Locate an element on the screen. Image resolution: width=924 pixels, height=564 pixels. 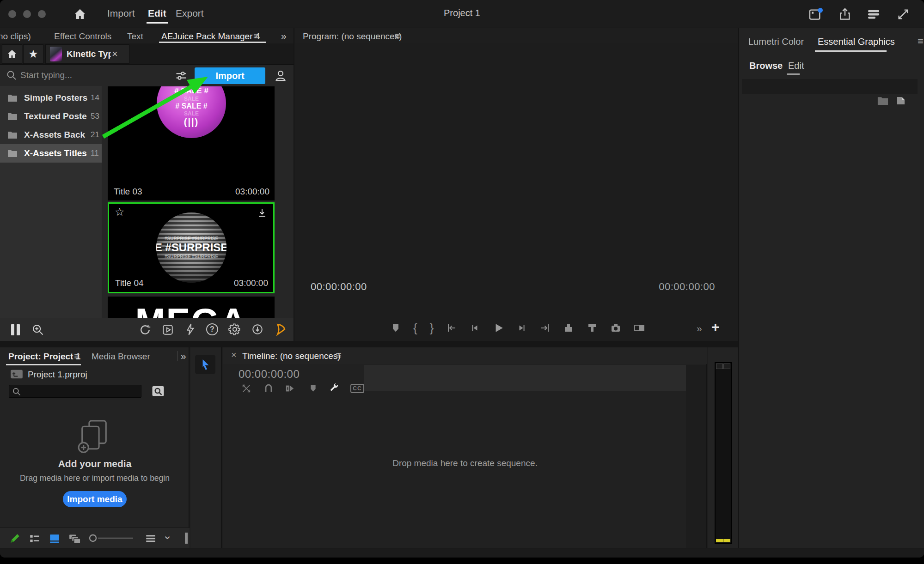
share-icon is located at coordinates (845, 14).